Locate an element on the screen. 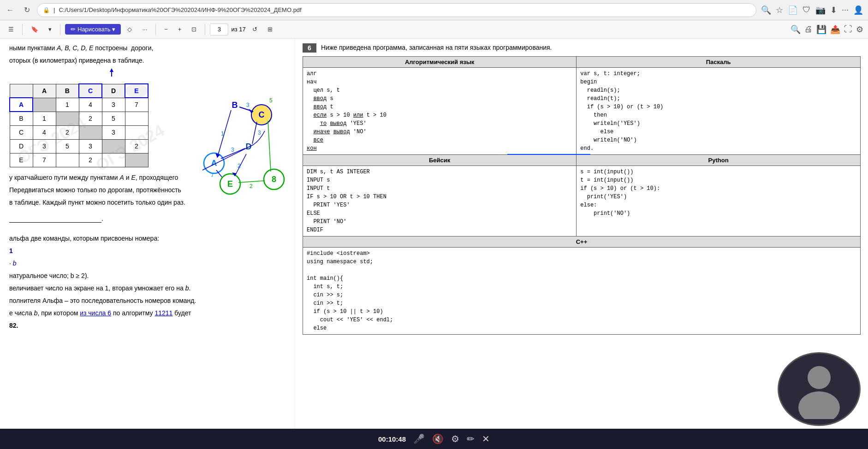  zoom-icon: 🔍 is located at coordinates (766, 10).